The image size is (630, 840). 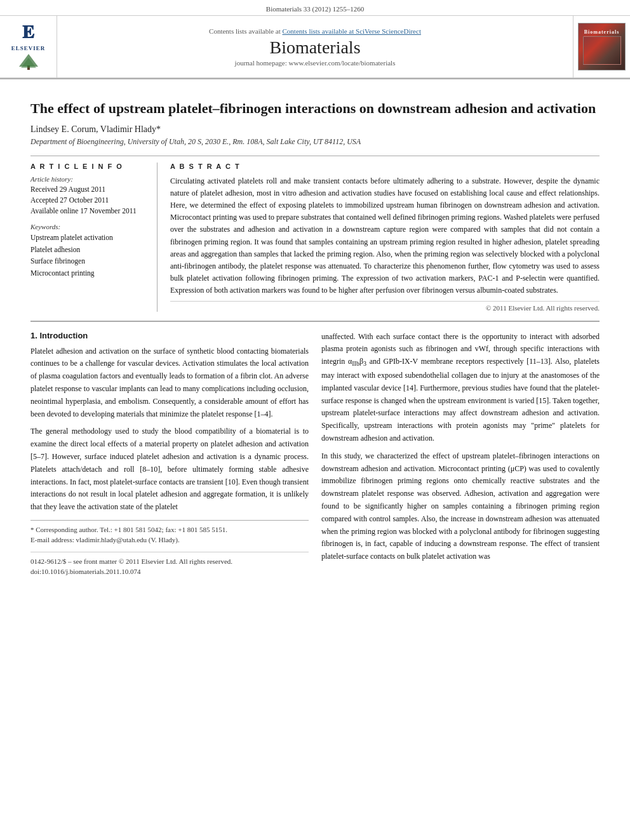 What do you see at coordinates (315, 31) in the screenshot?
I see `sciverse-line: Contents lists available at Contents lis…` at bounding box center [315, 31].